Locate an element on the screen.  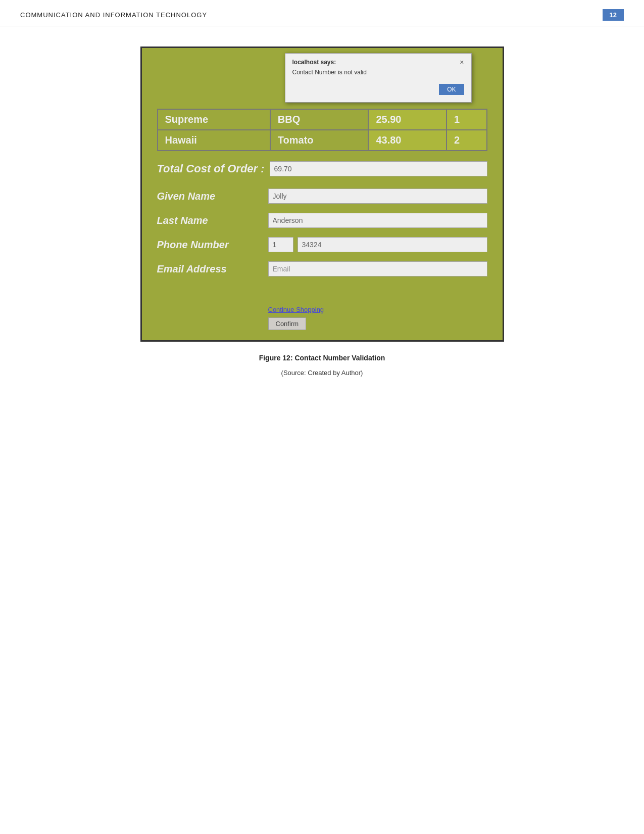
dialog-ok-button: OK is located at coordinates (452, 89).